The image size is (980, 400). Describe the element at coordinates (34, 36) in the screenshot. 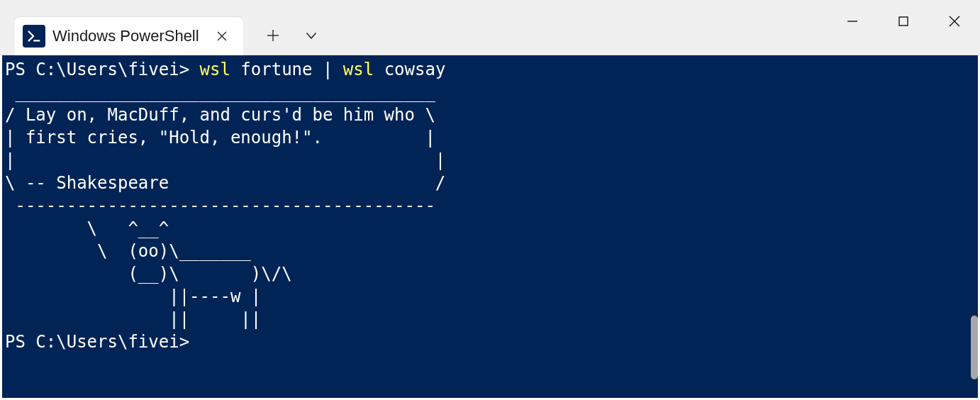

I see `powershell-icon` at that location.